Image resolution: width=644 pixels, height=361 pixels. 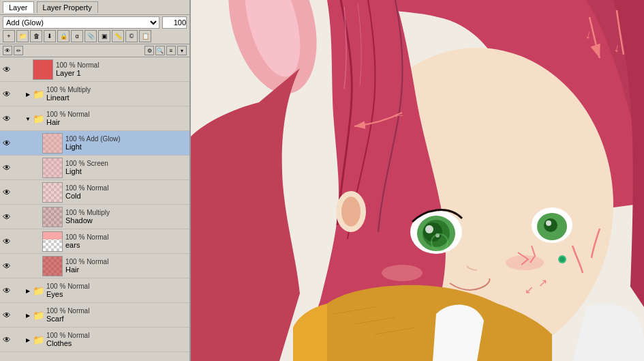 I want to click on light-glow-name: Light, so click(x=127, y=147).